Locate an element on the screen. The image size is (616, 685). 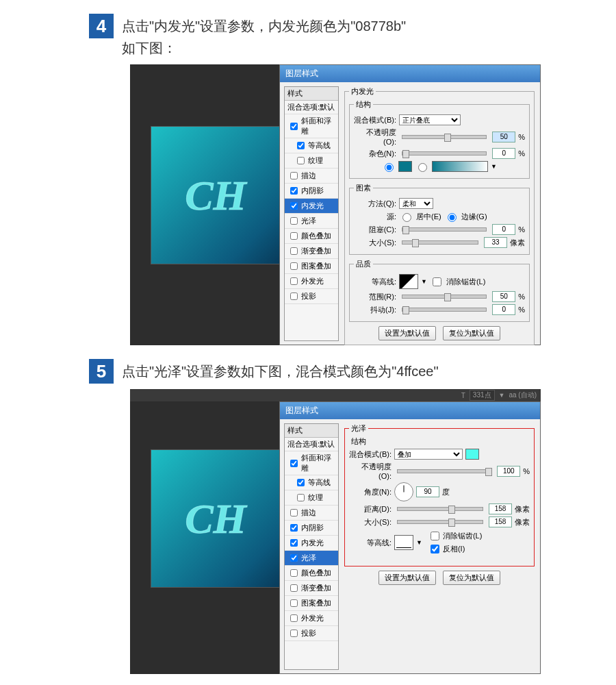
type-icon: T is located at coordinates (463, 396).